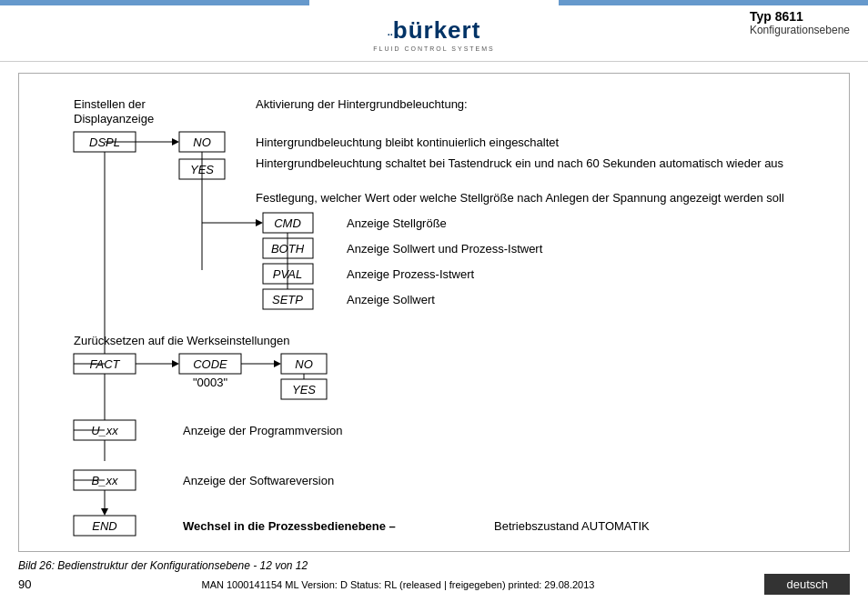 The image size is (868, 612). I want to click on top-label-line1: Einstellen der, so click(109, 104).